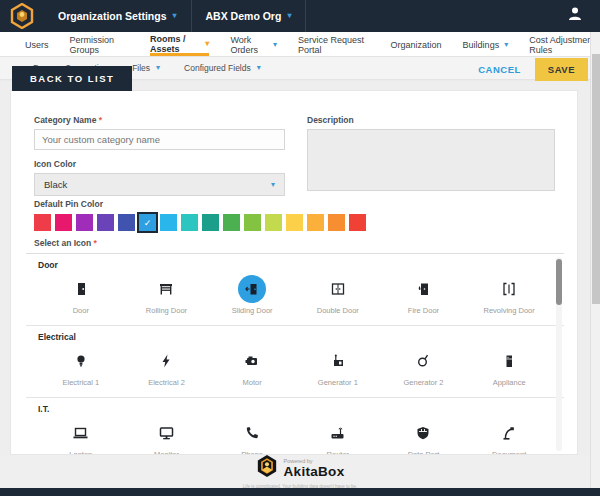  I want to click on motor-icon, so click(252, 361).